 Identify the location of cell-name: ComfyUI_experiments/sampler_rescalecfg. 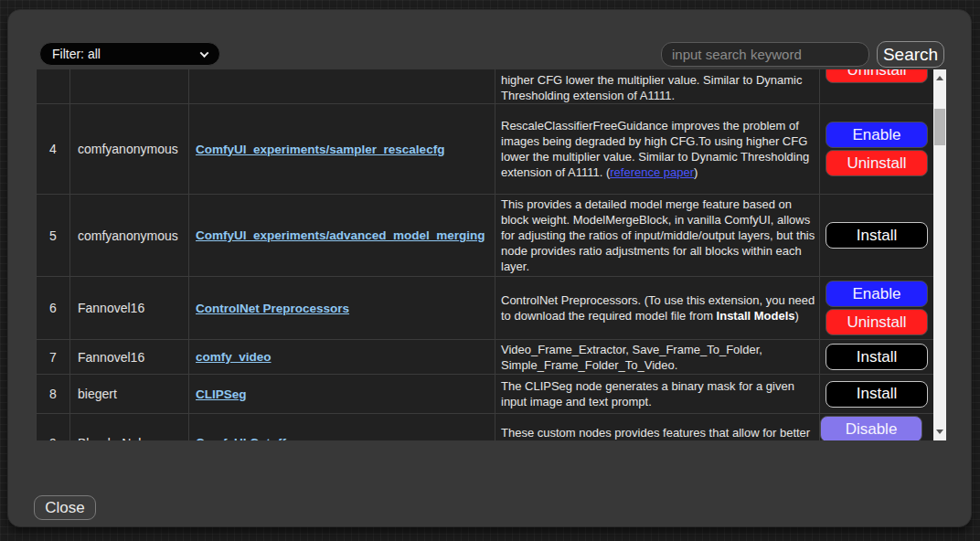
(342, 150).